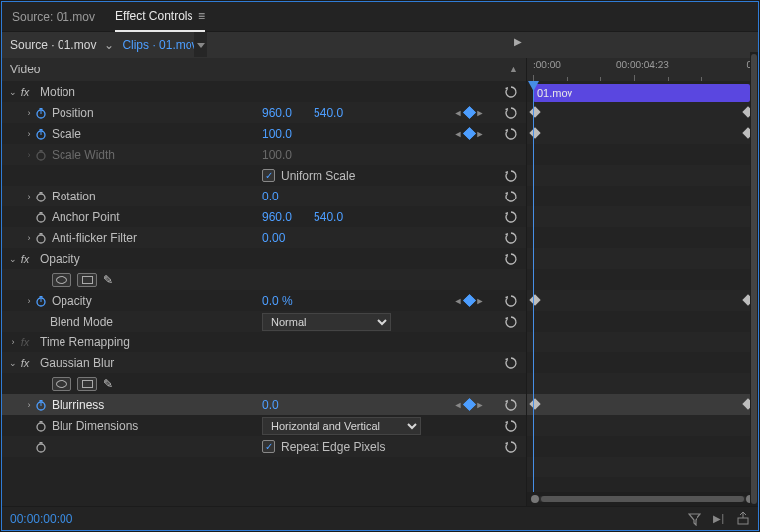 The height and width of the screenshot is (532, 760). Describe the element at coordinates (458, 113) in the screenshot. I see `kf-prev-position: ◄` at that location.